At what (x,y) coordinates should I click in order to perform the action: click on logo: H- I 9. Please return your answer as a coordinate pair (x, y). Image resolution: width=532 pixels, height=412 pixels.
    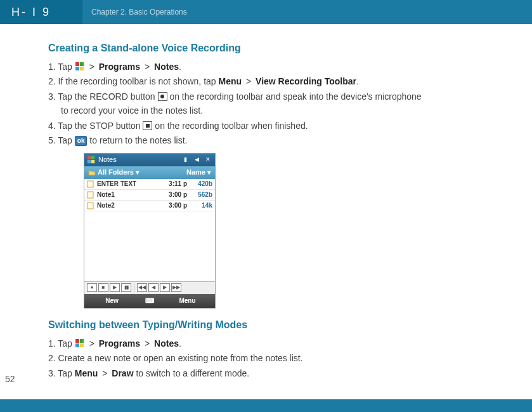
    Looking at the image, I should click on (41, 12).